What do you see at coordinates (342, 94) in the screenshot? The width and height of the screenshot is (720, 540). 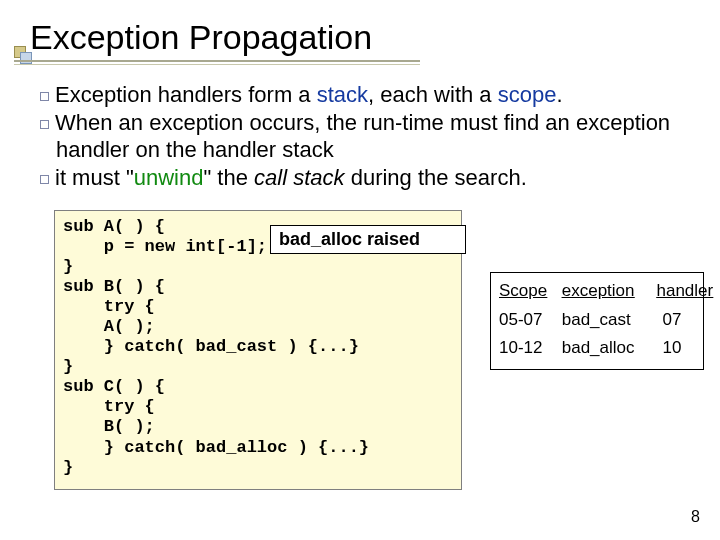 I see `bullet-1-kw-stack: stack` at bounding box center [342, 94].